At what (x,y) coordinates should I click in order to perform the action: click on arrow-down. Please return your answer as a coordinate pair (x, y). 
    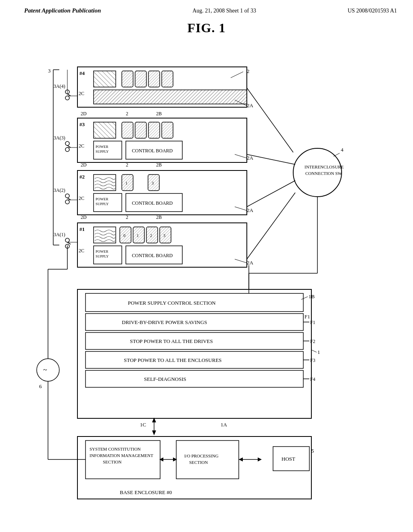
    Looking at the image, I should click on (154, 433).